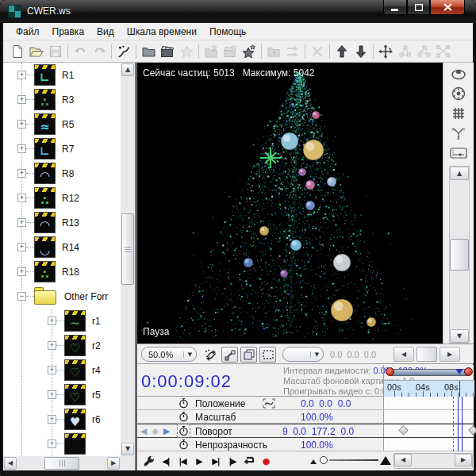  I want to click on folder-button, so click(148, 52).